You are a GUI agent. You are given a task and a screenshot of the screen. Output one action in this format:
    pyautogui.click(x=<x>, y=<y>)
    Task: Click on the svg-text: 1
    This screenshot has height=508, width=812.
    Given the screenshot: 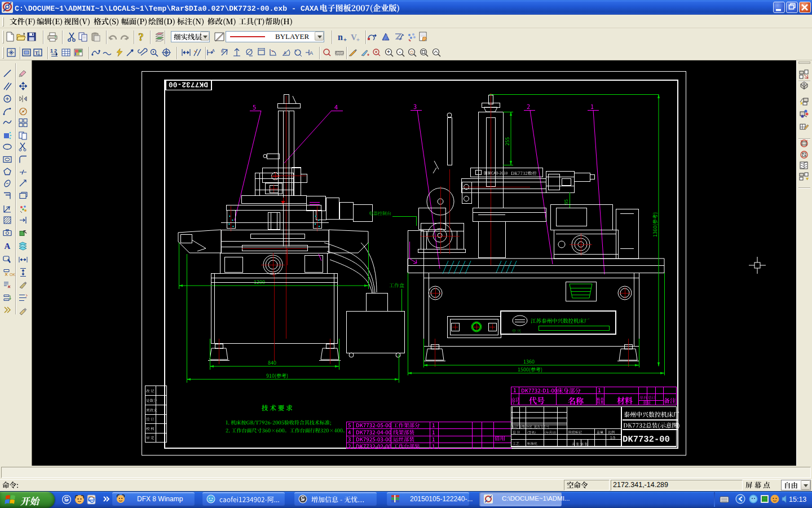 What is the action you would take?
    pyautogui.click(x=52, y=51)
    